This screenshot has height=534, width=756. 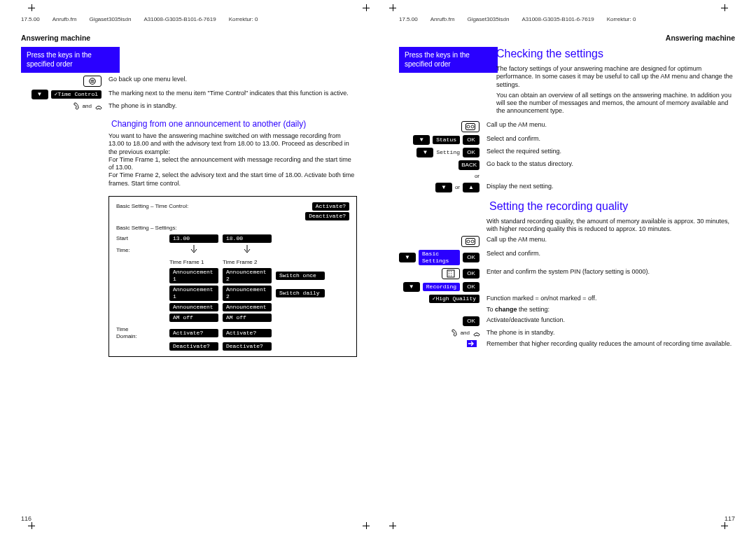 I want to click on back-key: BACK, so click(x=469, y=165).